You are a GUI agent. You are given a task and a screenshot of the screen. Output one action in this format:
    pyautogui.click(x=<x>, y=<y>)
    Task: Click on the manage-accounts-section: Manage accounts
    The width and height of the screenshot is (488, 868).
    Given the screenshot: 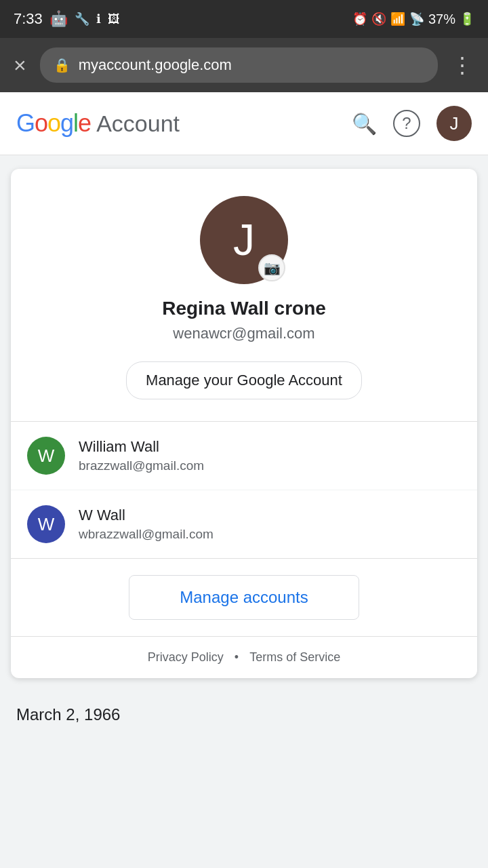 What is the action you would take?
    pyautogui.click(x=244, y=598)
    